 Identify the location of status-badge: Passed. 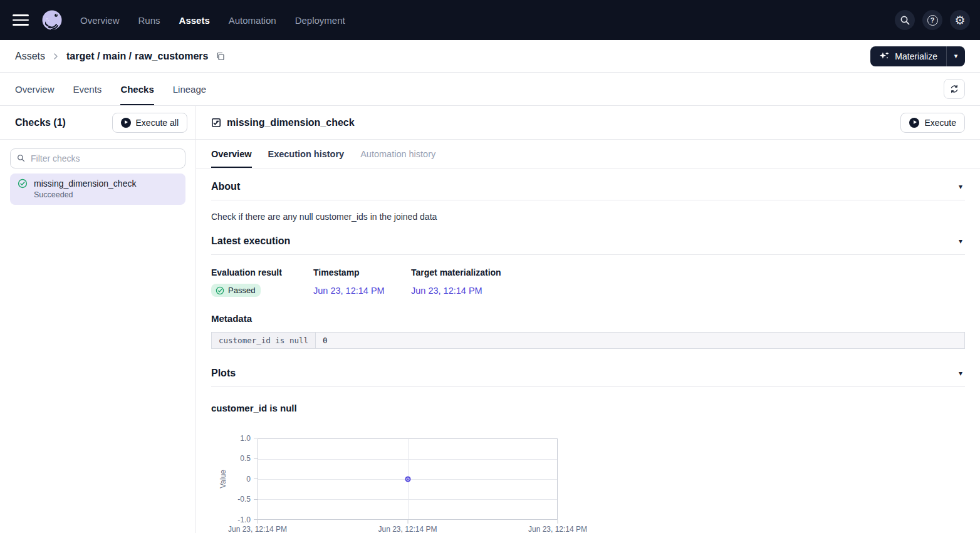
(236, 291).